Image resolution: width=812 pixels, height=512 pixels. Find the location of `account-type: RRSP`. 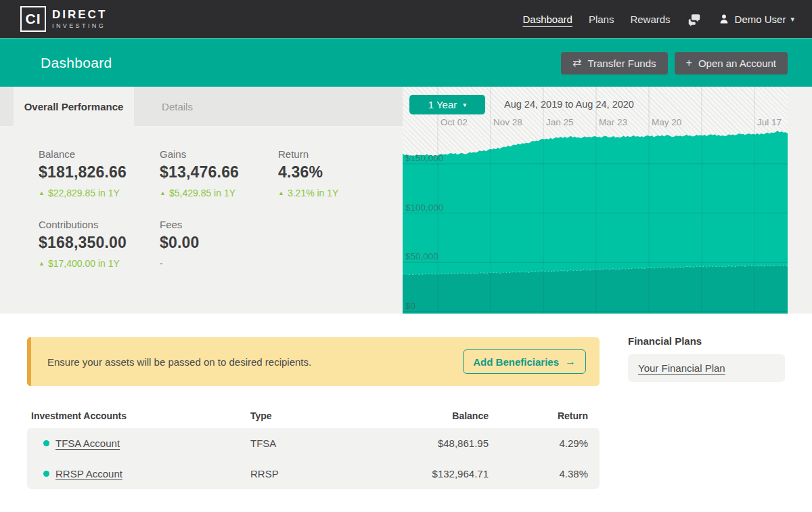

account-type: RRSP is located at coordinates (310, 474).